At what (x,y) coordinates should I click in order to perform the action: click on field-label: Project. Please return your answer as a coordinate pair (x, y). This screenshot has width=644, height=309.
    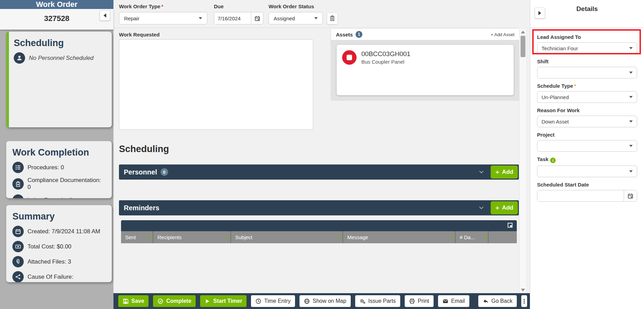
    Looking at the image, I should click on (587, 135).